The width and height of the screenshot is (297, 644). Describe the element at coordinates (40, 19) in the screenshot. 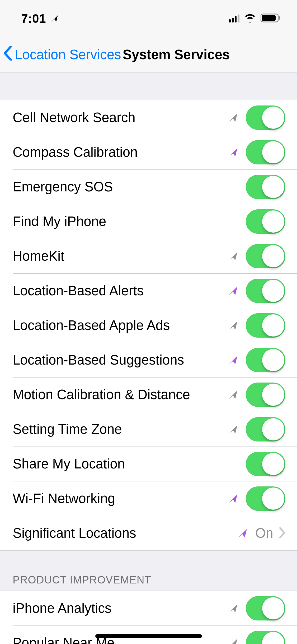

I see `status-left: 7:01` at that location.